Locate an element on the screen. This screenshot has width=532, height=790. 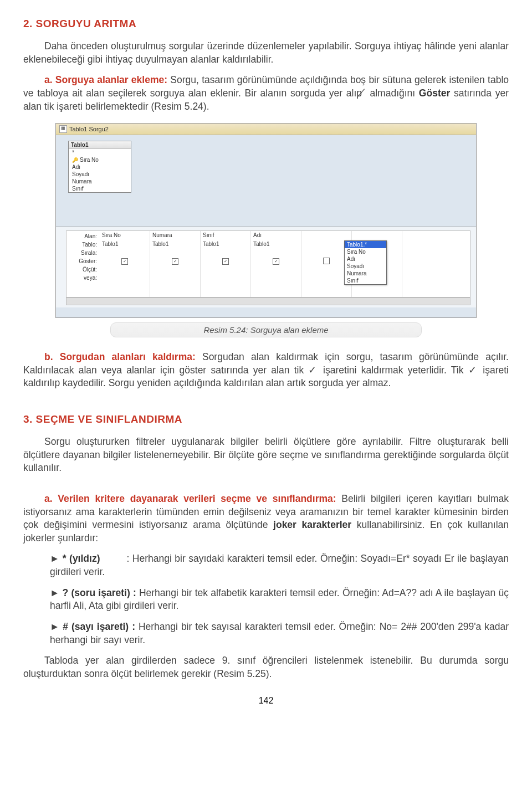
section-heading-2: 3. SEÇME VE SINIFLANDIRMA is located at coordinates (266, 419).